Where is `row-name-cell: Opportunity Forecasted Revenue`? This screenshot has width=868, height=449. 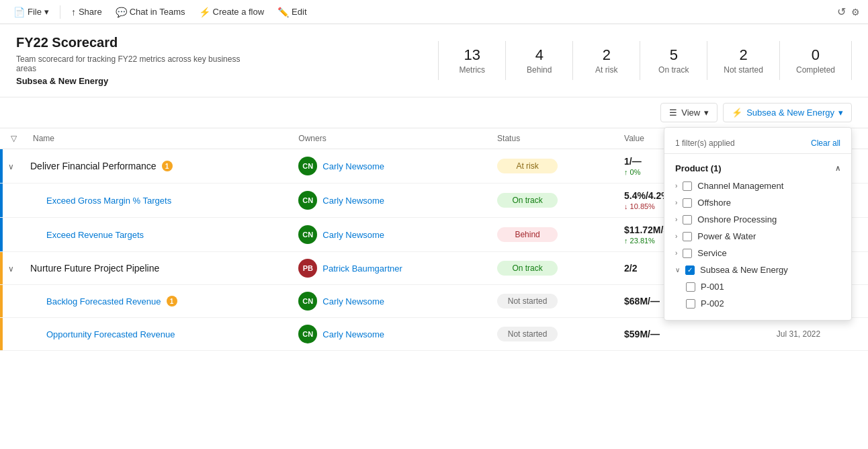
row-name-cell: Opportunity Forecasted Revenue is located at coordinates (157, 335).